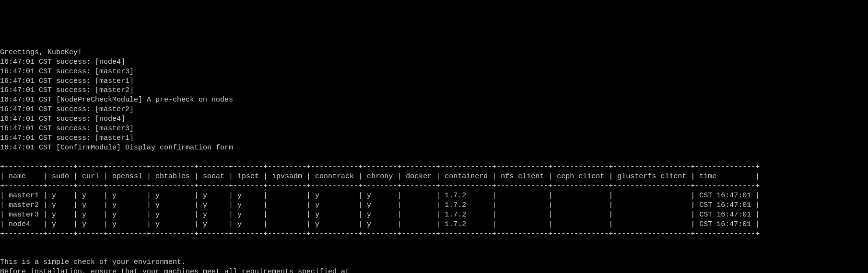 This screenshot has width=868, height=273. What do you see at coordinates (434, 100) in the screenshot?
I see `log-line: 16:47:01 CST [NodePreCheckModule] A pre-…` at bounding box center [434, 100].